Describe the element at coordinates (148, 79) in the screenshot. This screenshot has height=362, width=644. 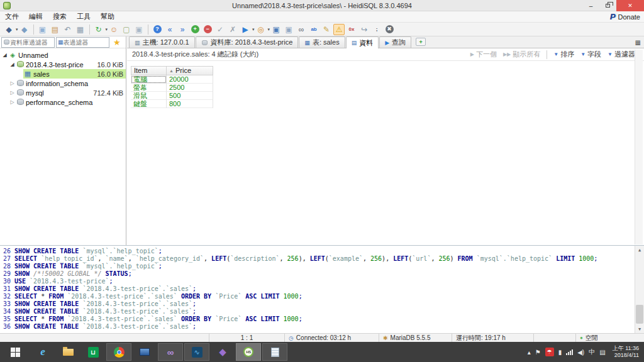
I see `grid-cell: 電腦` at that location.